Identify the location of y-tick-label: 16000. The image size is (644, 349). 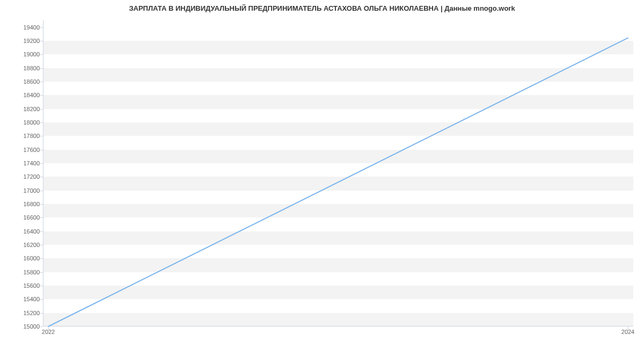
(31, 258).